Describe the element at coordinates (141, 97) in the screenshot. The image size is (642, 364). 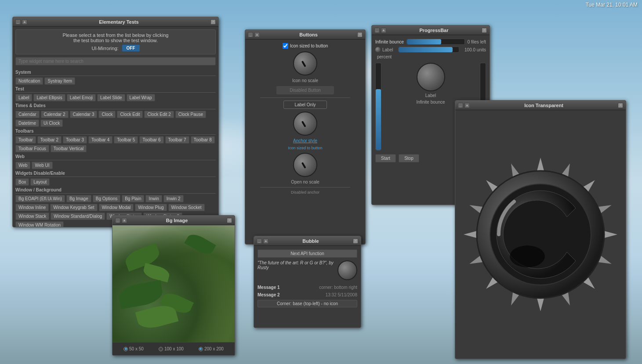
I see `btn-label-wrap: Label Wrap` at that location.